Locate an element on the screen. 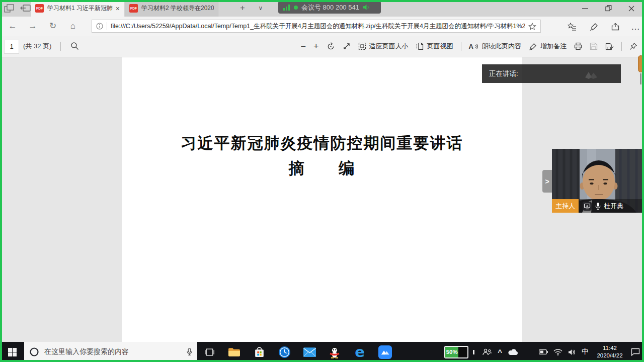 Image resolution: width=644 pixels, height=362 pixels. home-button: ⌂ is located at coordinates (73, 26).